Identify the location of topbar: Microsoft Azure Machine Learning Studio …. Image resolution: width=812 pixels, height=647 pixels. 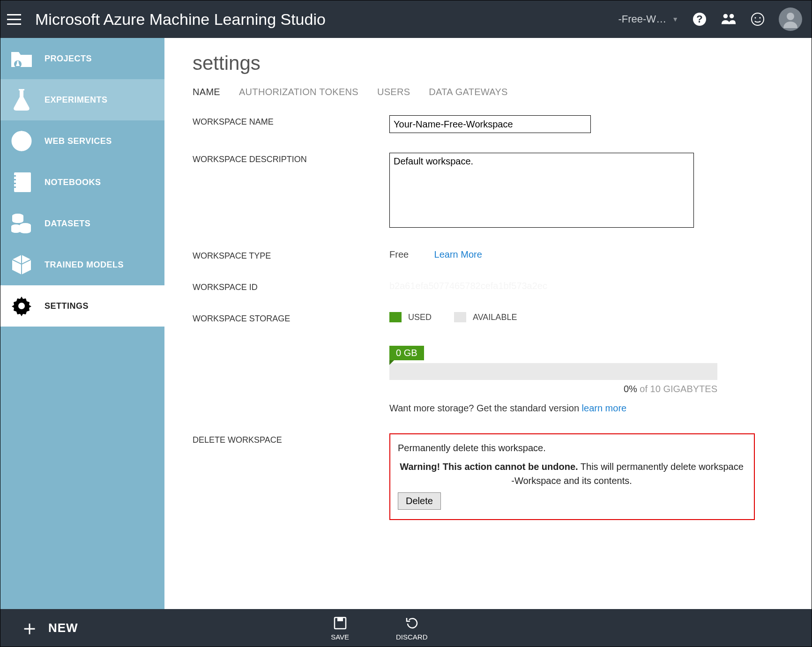
(406, 19).